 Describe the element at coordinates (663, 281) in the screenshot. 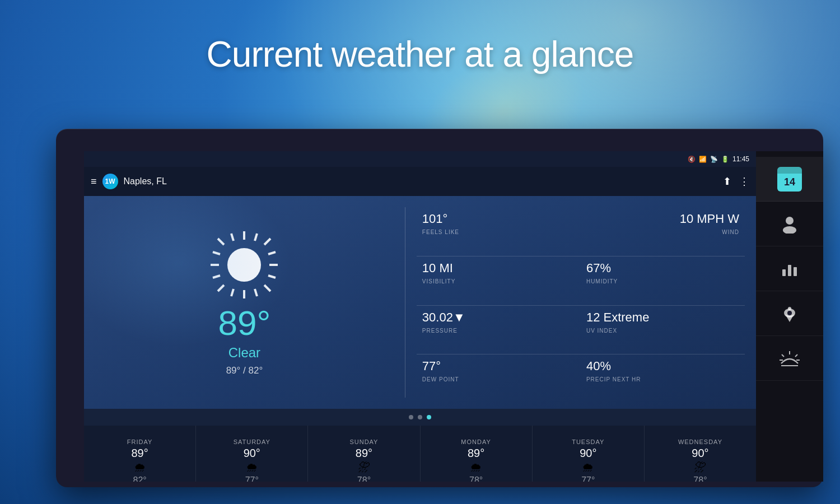

I see `humidity-stat: 67% HUMIDITY` at that location.